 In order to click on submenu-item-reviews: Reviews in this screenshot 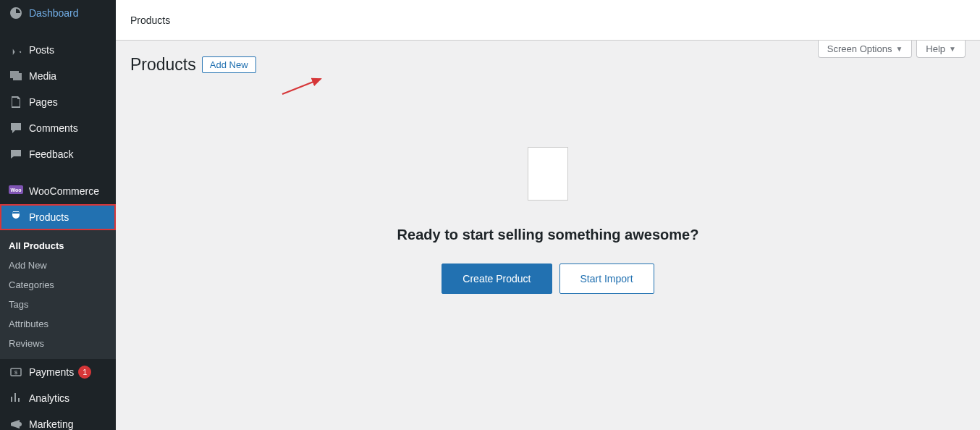, I will do `click(58, 343)`.